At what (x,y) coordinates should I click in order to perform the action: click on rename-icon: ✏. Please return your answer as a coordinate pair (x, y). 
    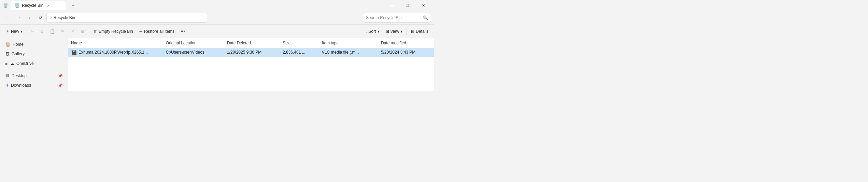
    Looking at the image, I should click on (63, 31).